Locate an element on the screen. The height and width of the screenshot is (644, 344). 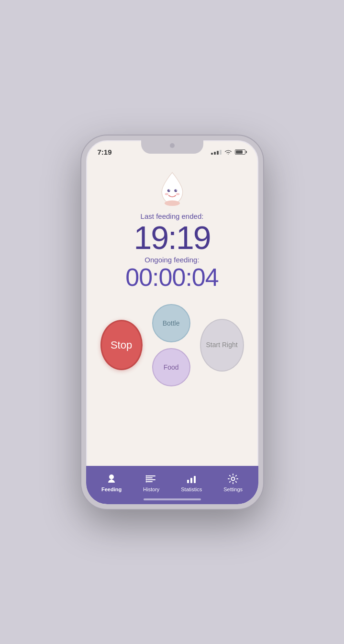
wifi-icon is located at coordinates (228, 152).